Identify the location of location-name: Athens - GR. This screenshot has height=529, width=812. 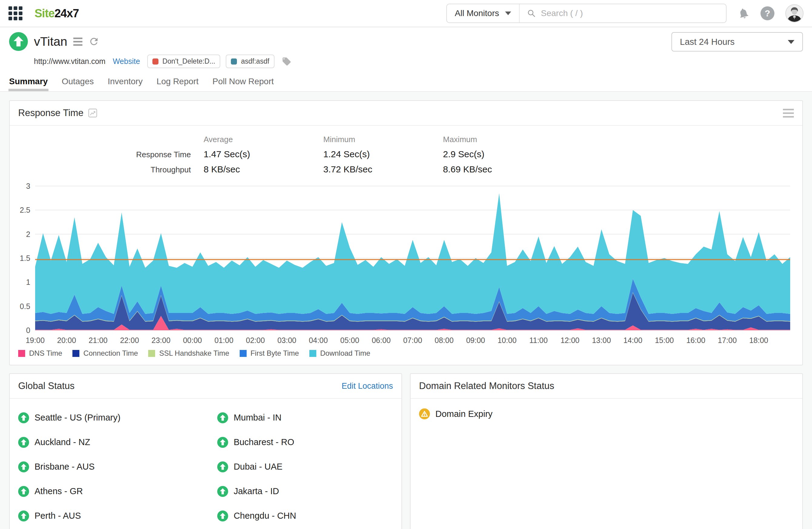
(59, 491).